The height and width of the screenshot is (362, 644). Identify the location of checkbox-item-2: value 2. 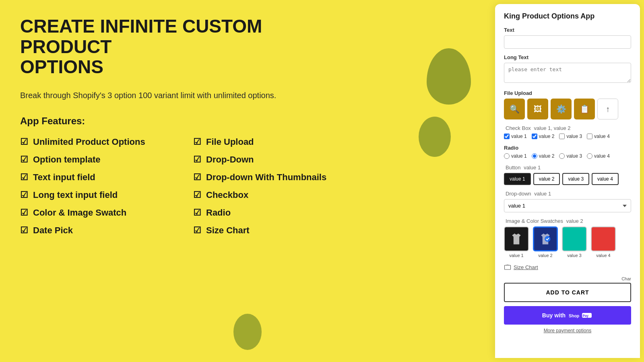
(543, 136).